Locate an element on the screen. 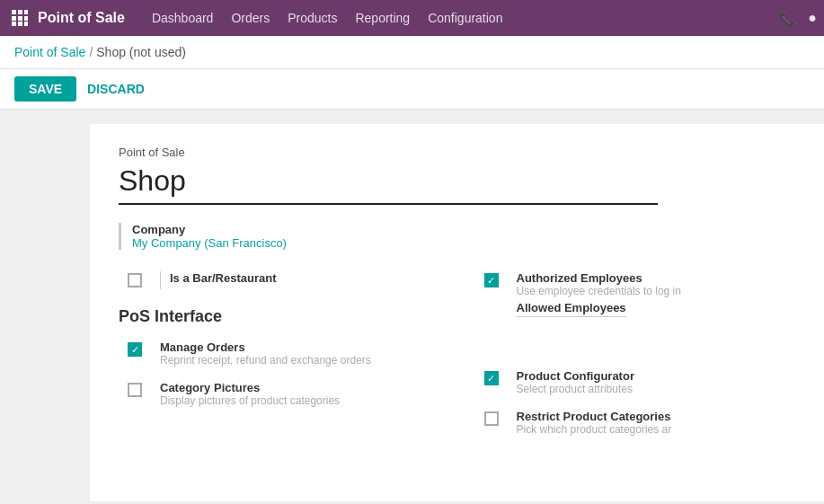  phone-icon: 📞 is located at coordinates (788, 18).